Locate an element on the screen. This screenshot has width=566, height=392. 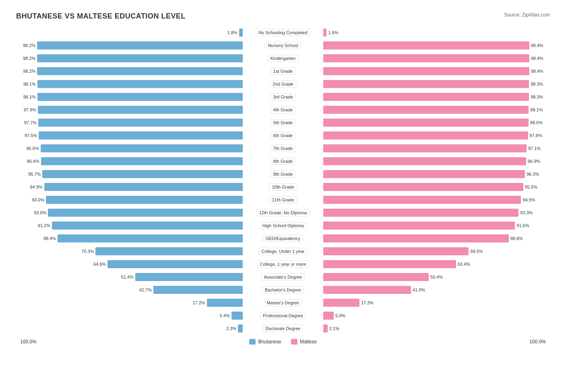
right-section: 63.4% is located at coordinates (436, 264).